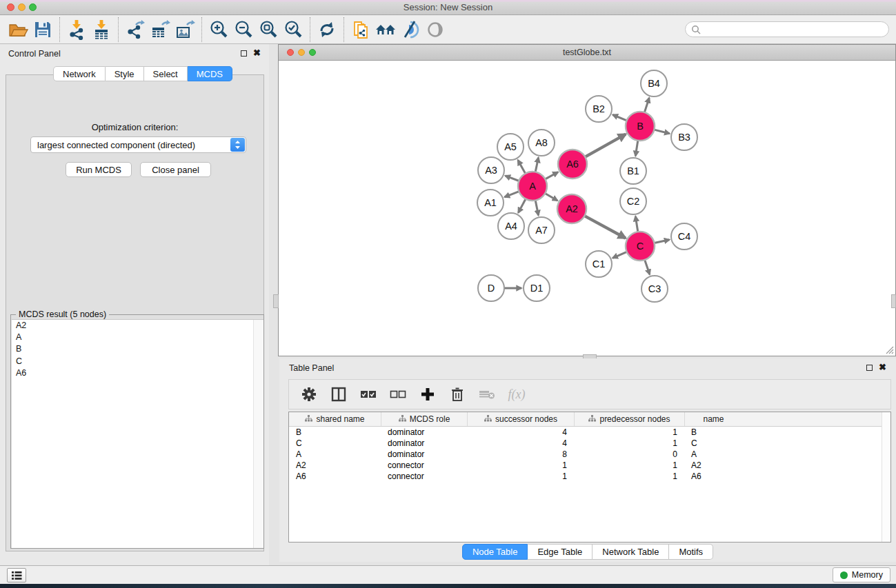 The height and width of the screenshot is (588, 896). What do you see at coordinates (647, 105) in the screenshot?
I see `edge-B-B4` at bounding box center [647, 105].